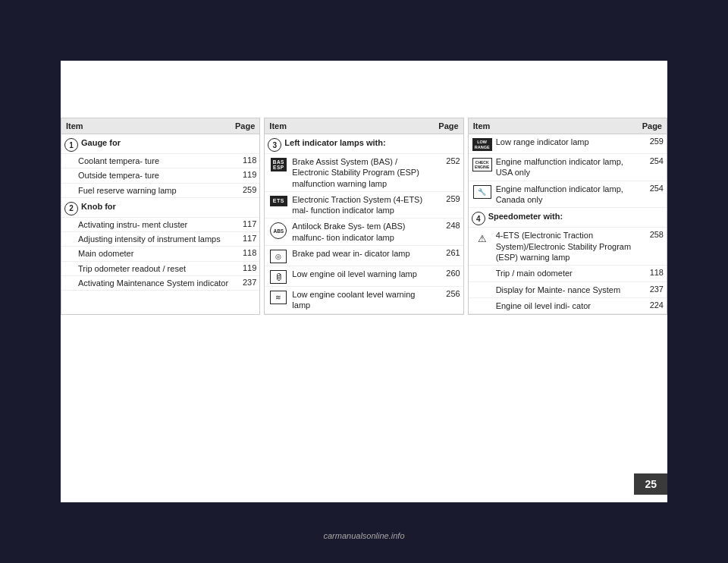 This screenshot has height=563, width=728. Describe the element at coordinates (447, 161) in the screenshot. I see `bas-esp-page: 252` at that location.